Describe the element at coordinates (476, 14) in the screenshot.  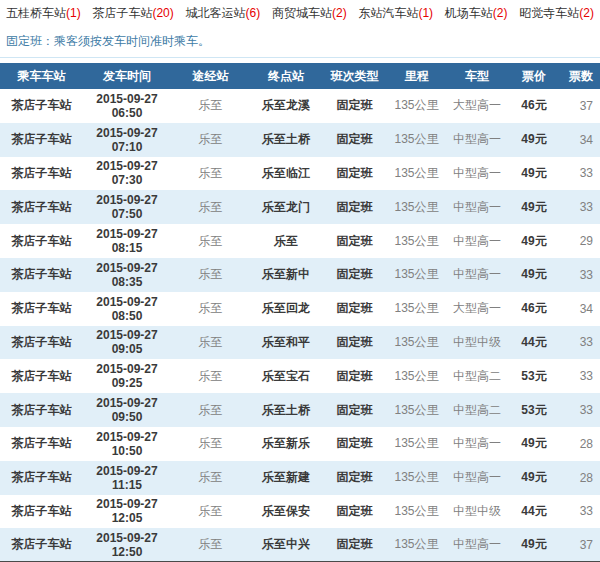
I see `nav-station-link-5: 机场车站(2)` at that location.